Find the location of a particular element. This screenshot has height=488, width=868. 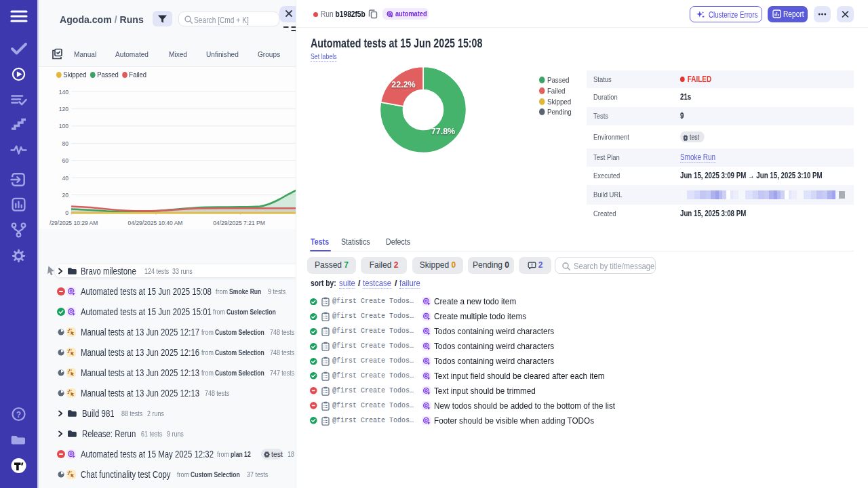

svg-text: 20 is located at coordinates (66, 195).